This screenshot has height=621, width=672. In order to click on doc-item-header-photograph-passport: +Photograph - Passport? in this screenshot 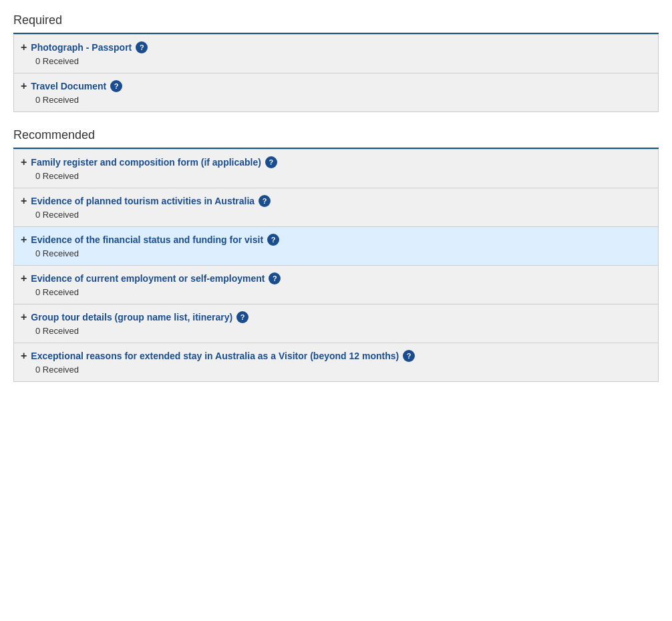, I will do `click(335, 47)`.